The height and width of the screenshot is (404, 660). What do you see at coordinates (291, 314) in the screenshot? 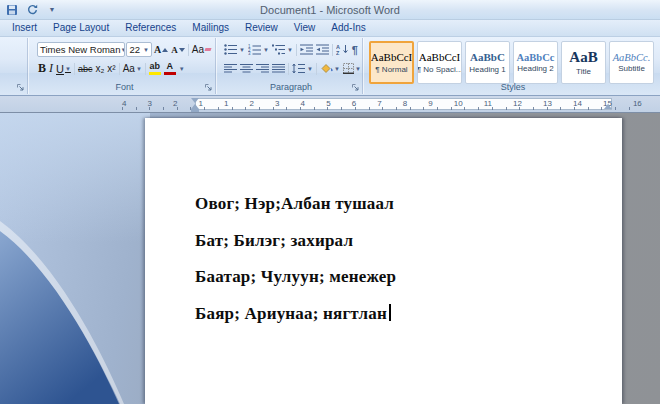
I see `document-line-text: Баяр; Ариунаа; нягтлан` at bounding box center [291, 314].